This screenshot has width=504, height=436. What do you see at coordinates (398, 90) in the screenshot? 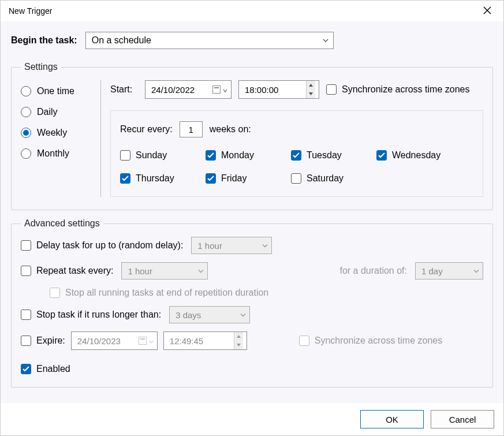
I see `sync-tz-checkbox: Synchronize across time zones` at bounding box center [398, 90].